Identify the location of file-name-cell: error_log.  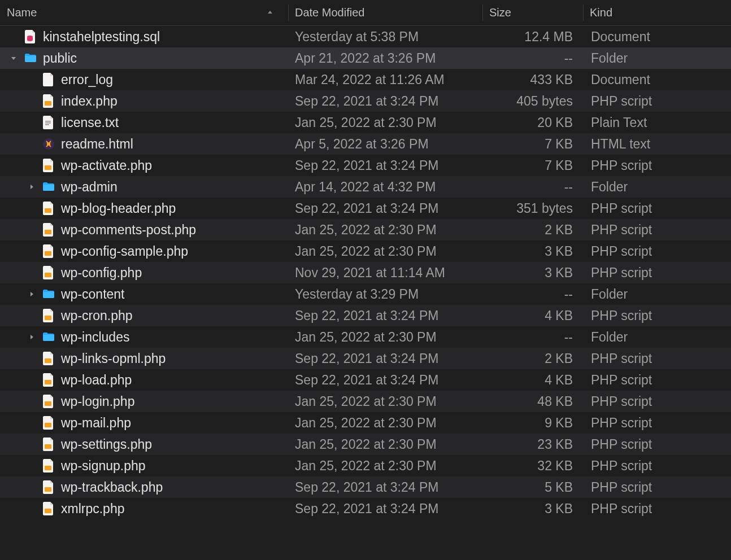
(144, 80).